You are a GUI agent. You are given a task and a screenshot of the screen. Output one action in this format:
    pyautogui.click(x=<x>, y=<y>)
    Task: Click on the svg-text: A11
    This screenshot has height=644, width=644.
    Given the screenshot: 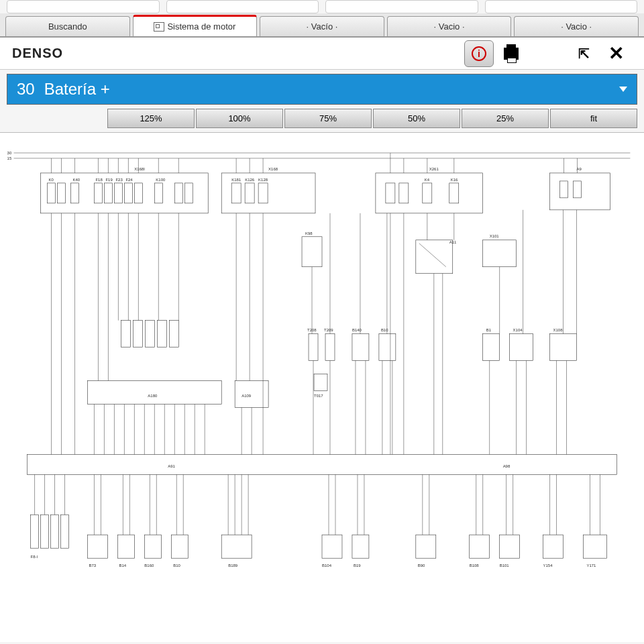 What is the action you would take?
    pyautogui.click(x=453, y=242)
    